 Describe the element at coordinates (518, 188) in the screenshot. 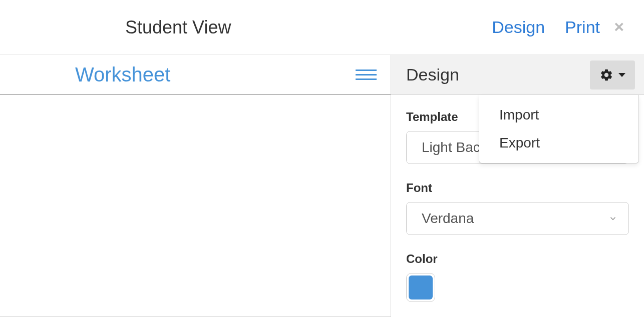

I see `font-label: Font` at that location.